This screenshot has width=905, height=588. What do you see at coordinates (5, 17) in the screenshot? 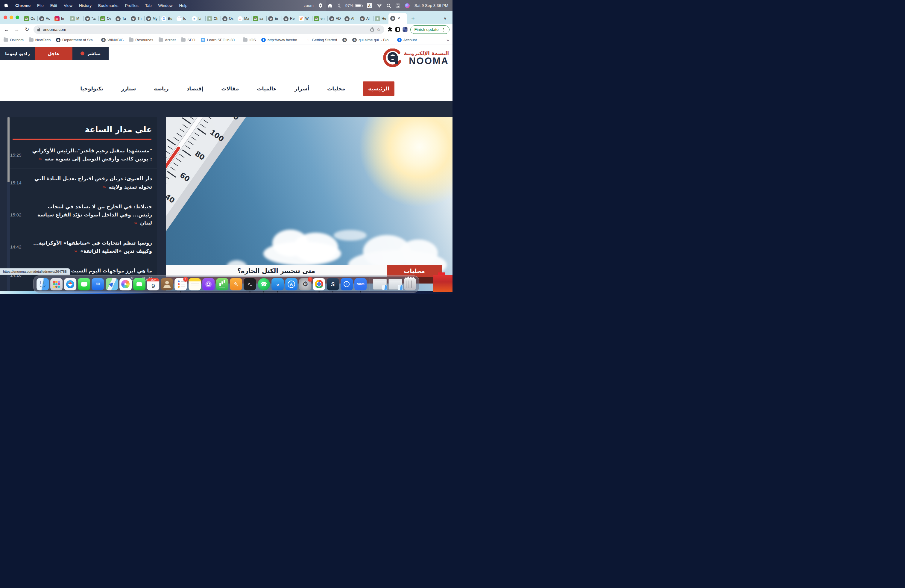
I see `window-close-button` at bounding box center [5, 17].